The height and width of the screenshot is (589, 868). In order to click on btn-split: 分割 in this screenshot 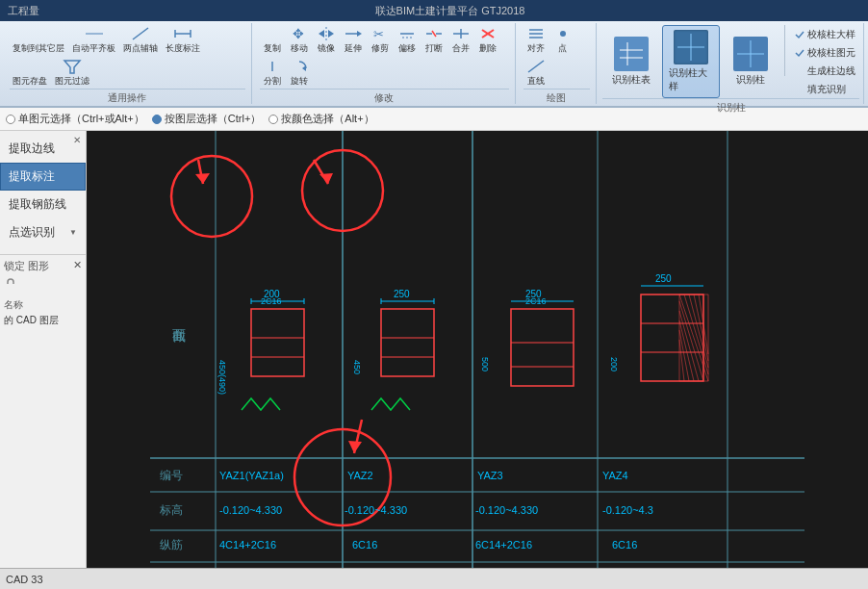, I will do `click(272, 73)`.